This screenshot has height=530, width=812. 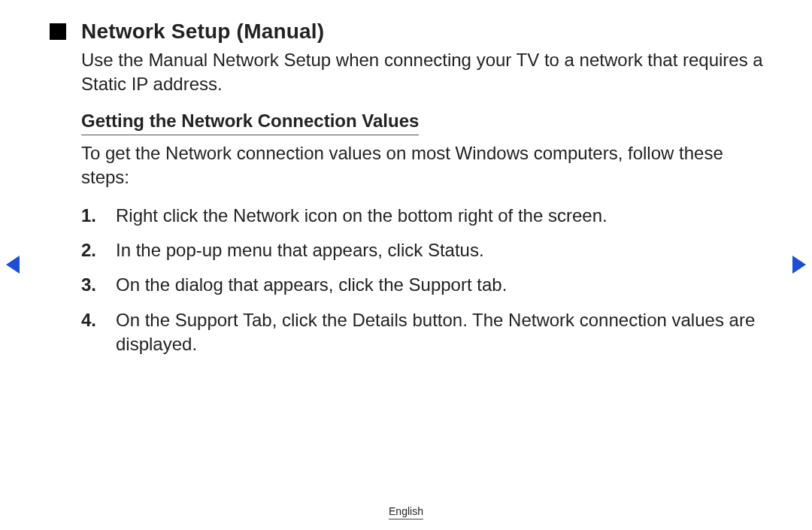 I want to click on step-text: On the Support Tab, click the Details bu…, so click(x=435, y=332).